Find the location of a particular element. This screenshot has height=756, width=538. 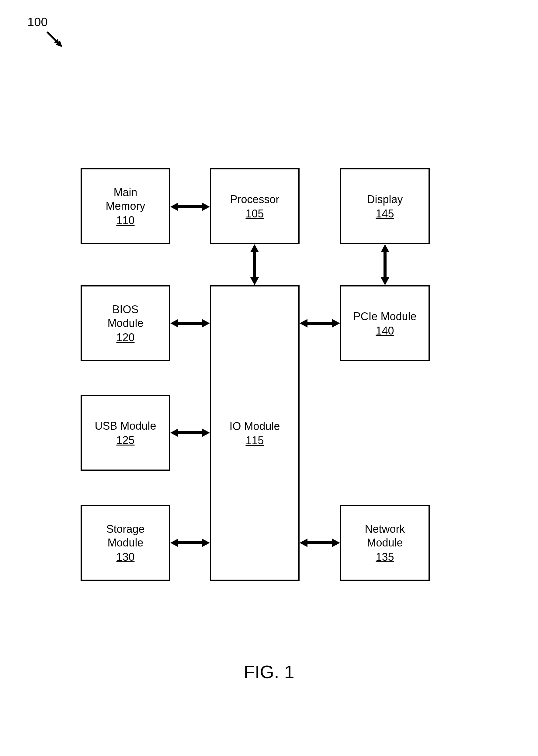

block-label: StorageModule is located at coordinates (125, 536).